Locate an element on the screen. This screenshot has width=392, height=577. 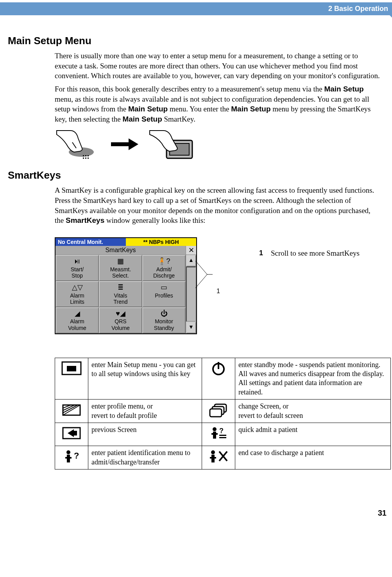
smartkeys-grid: ⏯Start/ Stop ▦Measmt. Select. 🧍?Admit/ D… is located at coordinates (120, 294).